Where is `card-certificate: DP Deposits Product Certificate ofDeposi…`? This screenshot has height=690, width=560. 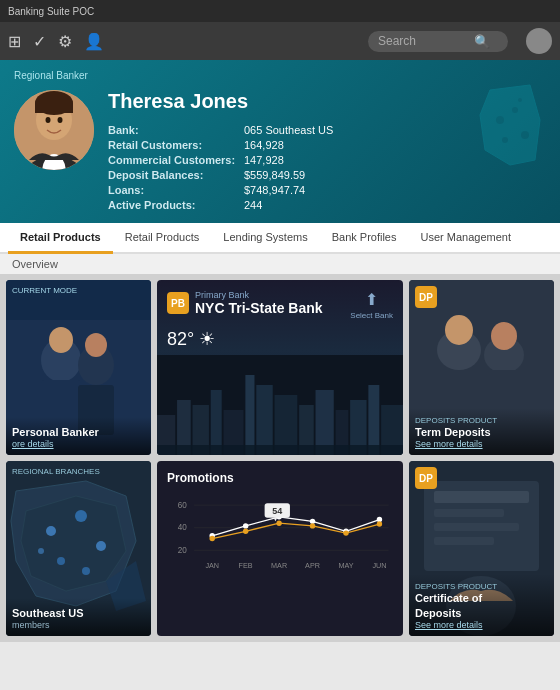 card-certificate: DP Deposits Product Certificate ofDeposi… is located at coordinates (482, 548).